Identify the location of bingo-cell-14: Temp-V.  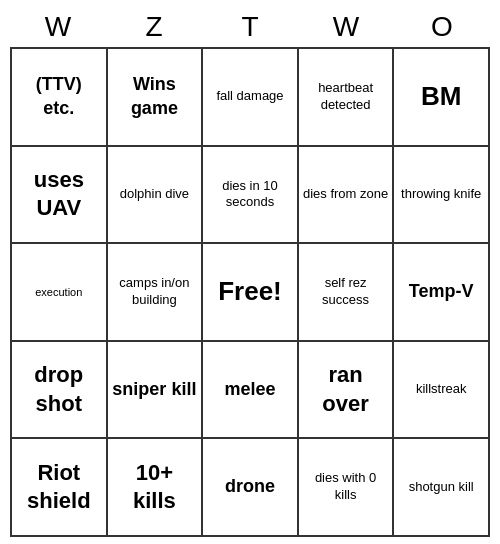
(442, 293).